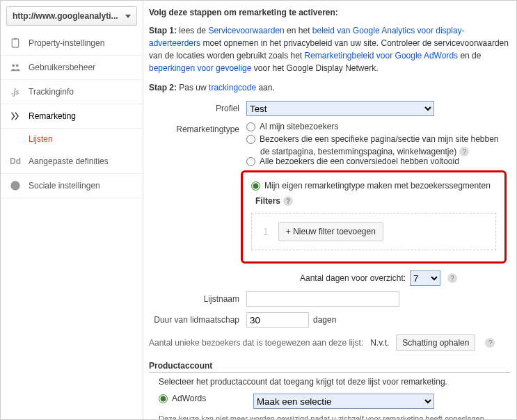 Image resolution: width=517 pixels, height=420 pixels. I want to click on radio-label: Al mijn sitebezoekers, so click(299, 127).